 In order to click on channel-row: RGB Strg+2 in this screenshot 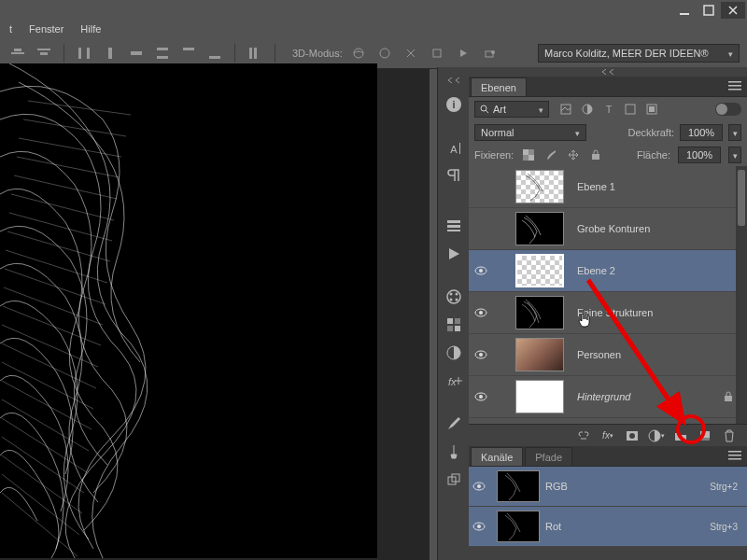, I will do `click(608, 487)`.